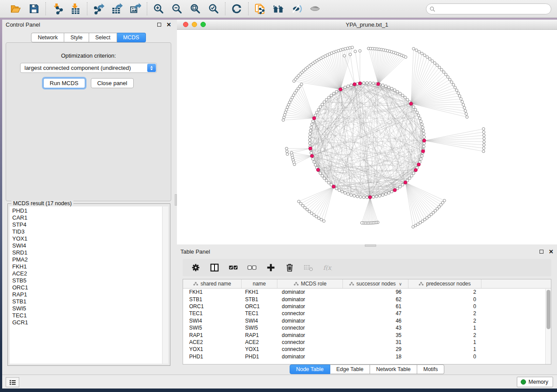 This screenshot has height=392, width=557. I want to click on mcds-result-item: STB1, so click(87, 302).